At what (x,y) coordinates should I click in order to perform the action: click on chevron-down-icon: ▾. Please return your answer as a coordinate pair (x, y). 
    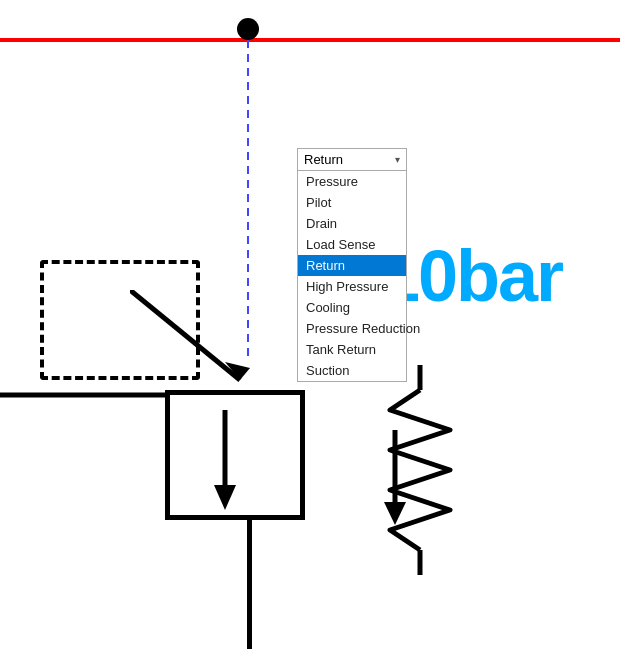
    Looking at the image, I should click on (398, 160).